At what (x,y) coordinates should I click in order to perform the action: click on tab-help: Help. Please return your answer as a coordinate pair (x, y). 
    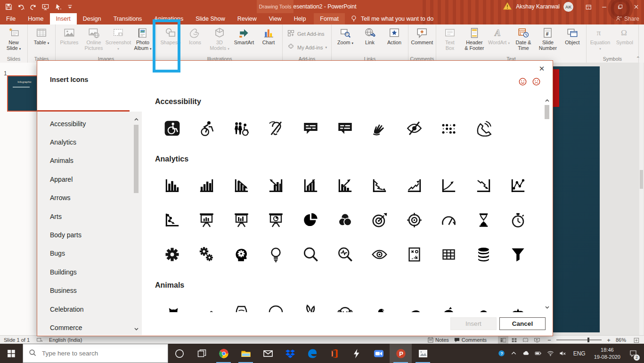
    Looking at the image, I should click on (300, 19).